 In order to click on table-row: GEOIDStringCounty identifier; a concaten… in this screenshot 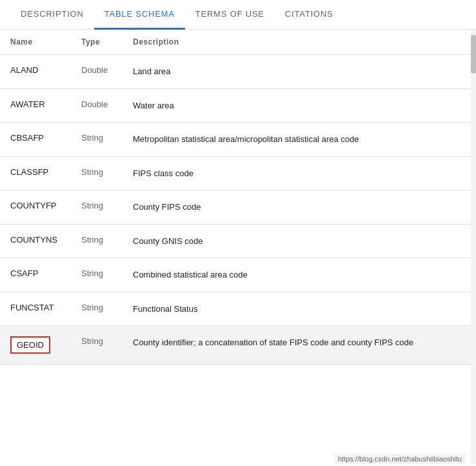, I will do `click(235, 345)`.